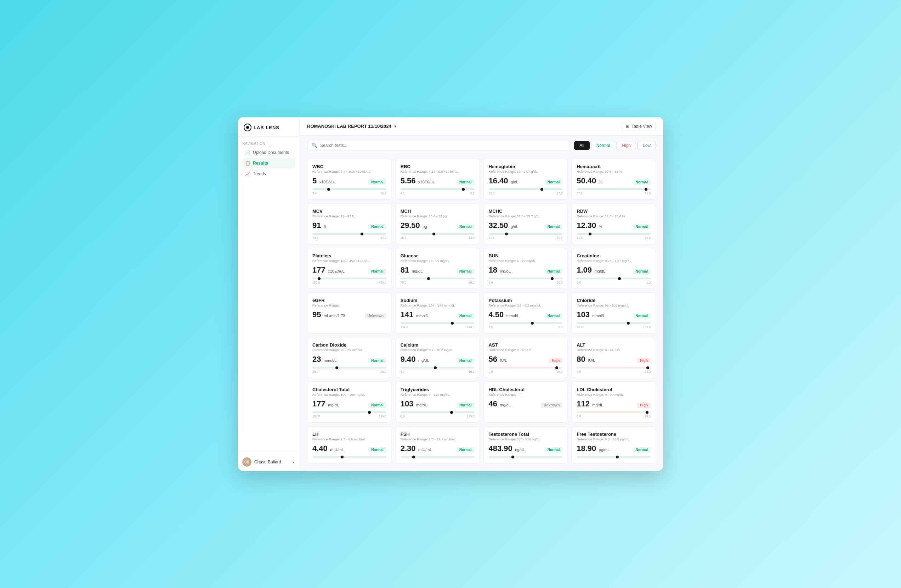  Describe the element at coordinates (614, 434) in the screenshot. I see `metric-name: Free Testosterone` at that location.